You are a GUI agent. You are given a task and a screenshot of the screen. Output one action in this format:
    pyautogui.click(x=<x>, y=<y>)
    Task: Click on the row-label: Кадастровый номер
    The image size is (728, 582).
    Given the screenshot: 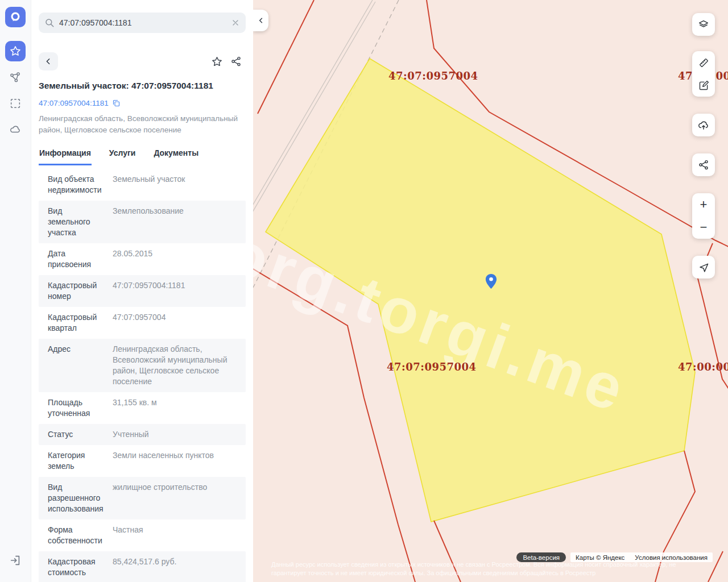 What is the action you would take?
    pyautogui.click(x=80, y=291)
    